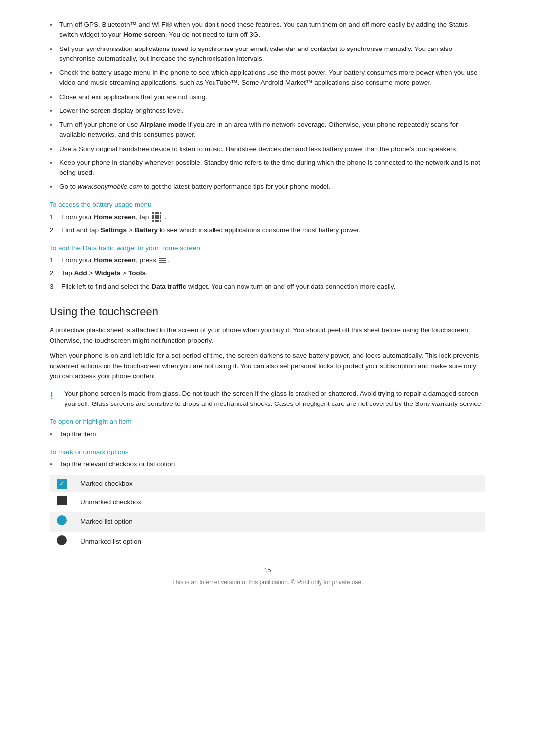 Image resolution: width=535 pixels, height=756 pixels. What do you see at coordinates (268, 513) in the screenshot?
I see `checkbox-options-table: ✓ Marked checkbox Unmarked checkbox Mark…` at bounding box center [268, 513].